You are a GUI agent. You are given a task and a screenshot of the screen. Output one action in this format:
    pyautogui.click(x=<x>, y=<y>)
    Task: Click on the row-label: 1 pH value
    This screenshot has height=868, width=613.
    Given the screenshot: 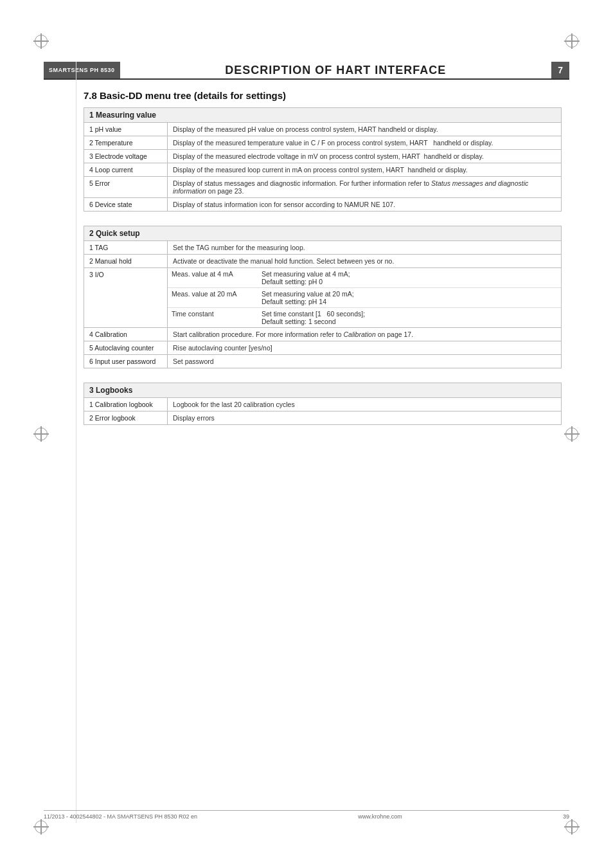 What is the action you would take?
    pyautogui.click(x=126, y=130)
    